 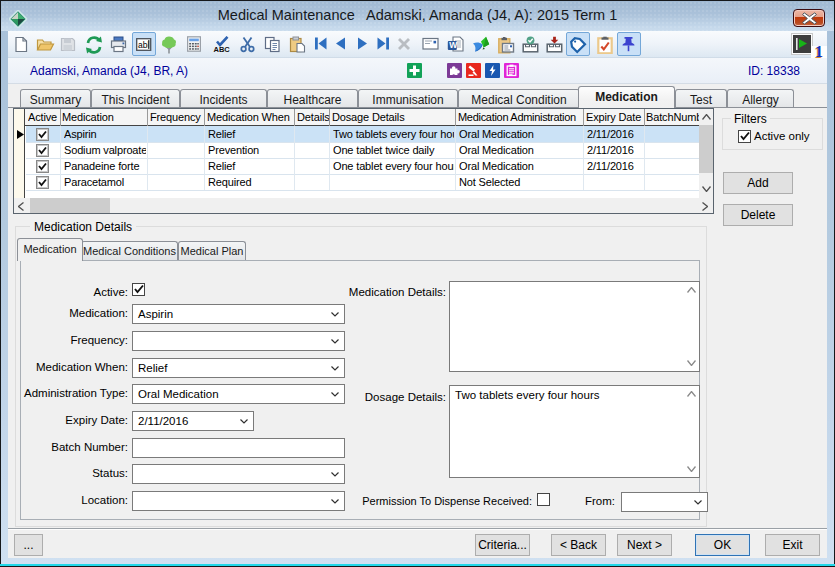 I want to click on svg-text: W, so click(x=454, y=45).